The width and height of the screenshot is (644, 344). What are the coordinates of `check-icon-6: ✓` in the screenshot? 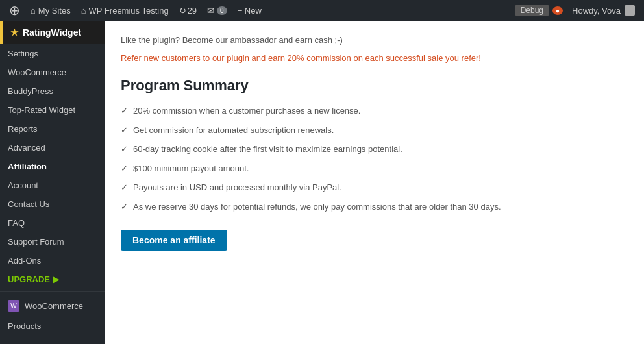 It's located at (125, 207).